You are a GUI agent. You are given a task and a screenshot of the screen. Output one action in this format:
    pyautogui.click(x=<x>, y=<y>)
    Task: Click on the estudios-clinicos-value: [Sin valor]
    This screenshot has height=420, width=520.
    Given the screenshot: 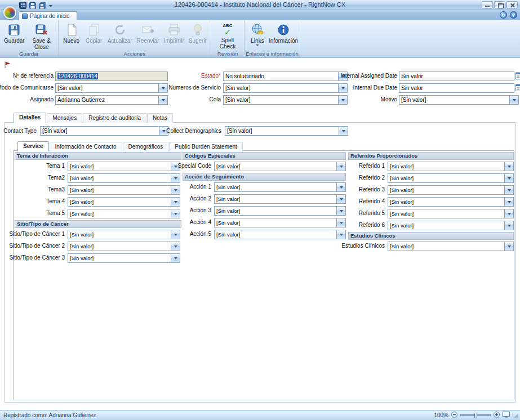 What is the action you would take?
    pyautogui.click(x=446, y=247)
    